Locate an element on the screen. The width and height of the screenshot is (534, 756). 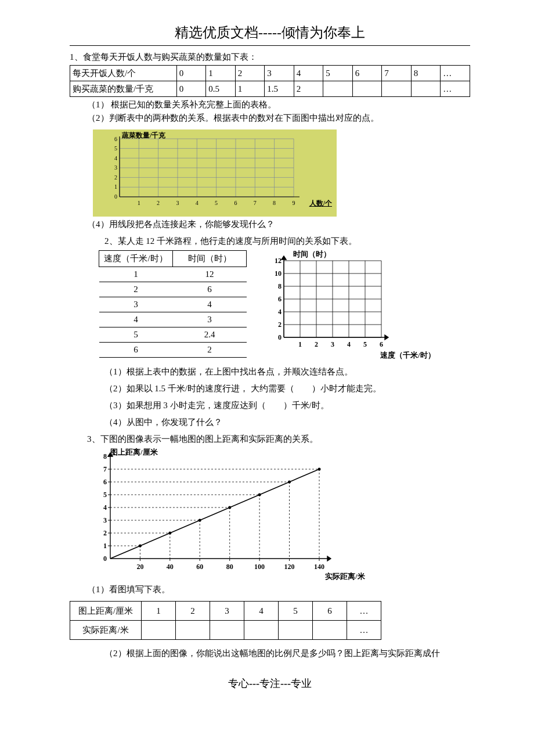
q1-chart-svg: 0 1 2 3 4 5 6 1 2 3 4 5 6 7 8 is located at coordinates (215, 174).